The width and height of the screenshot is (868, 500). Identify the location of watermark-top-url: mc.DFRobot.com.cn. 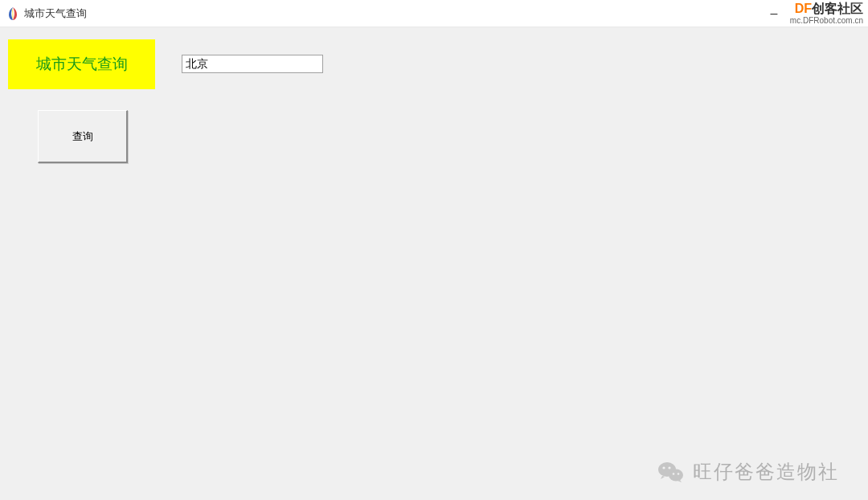
(826, 21).